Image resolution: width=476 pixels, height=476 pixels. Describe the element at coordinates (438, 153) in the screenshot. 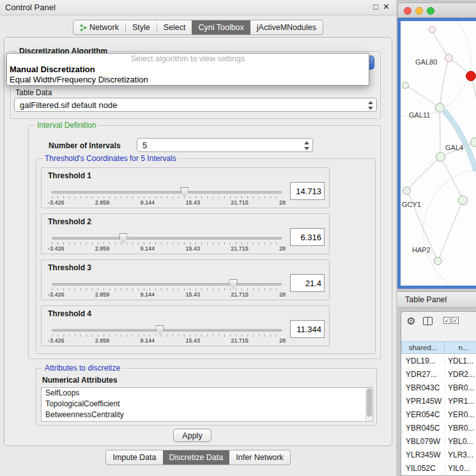

I see `network-canvas: GAL80 GAL11 GAL4 GCY1 HAP2` at that location.